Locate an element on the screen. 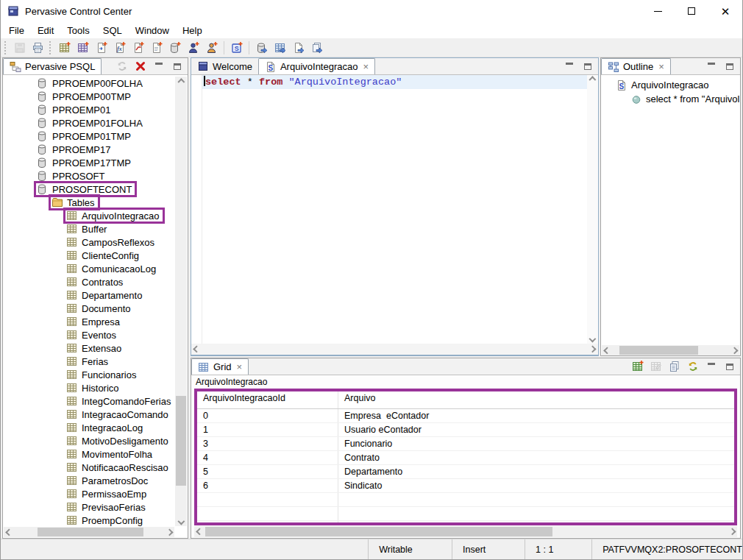 The height and width of the screenshot is (560, 743). new-database-button is located at coordinates (175, 48).